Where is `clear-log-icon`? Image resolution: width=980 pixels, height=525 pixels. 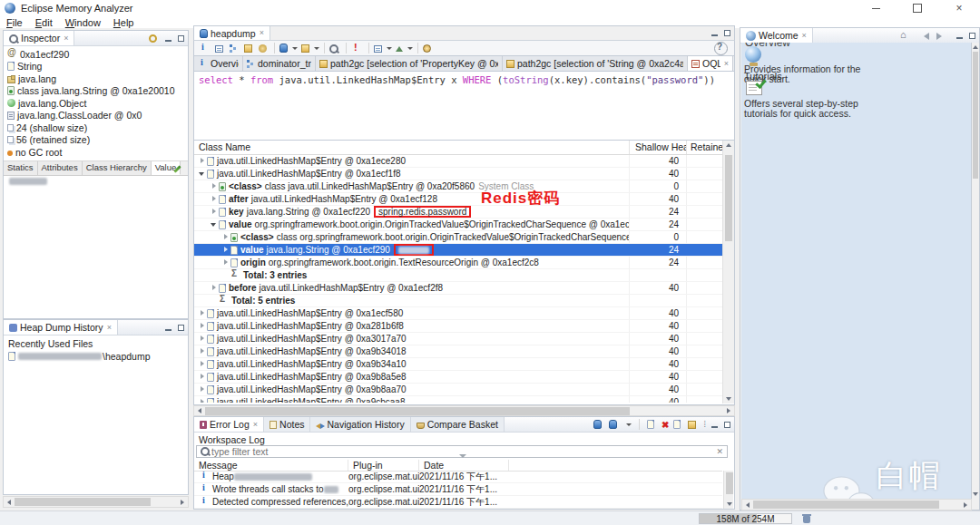
clear-log-icon is located at coordinates (651, 424).